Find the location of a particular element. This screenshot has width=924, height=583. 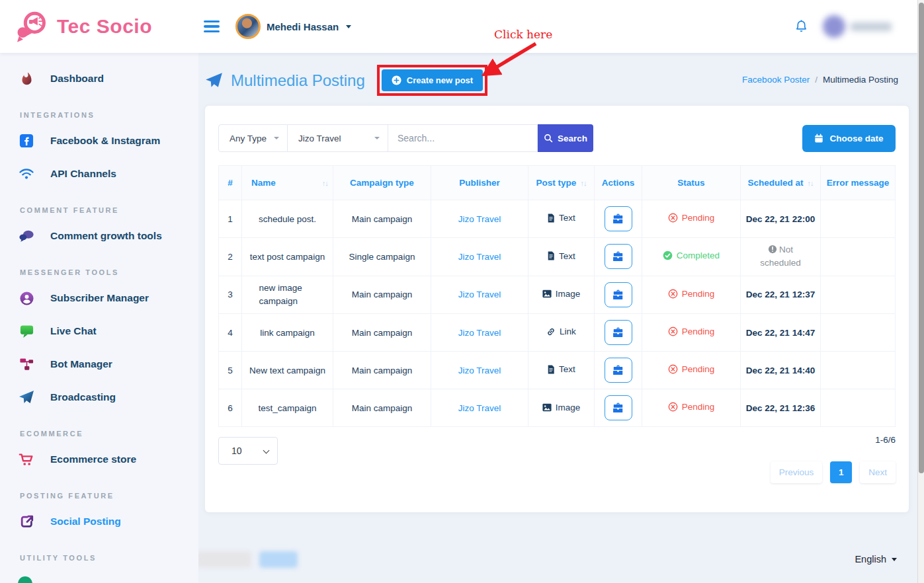

cart-icon is located at coordinates (26, 459).